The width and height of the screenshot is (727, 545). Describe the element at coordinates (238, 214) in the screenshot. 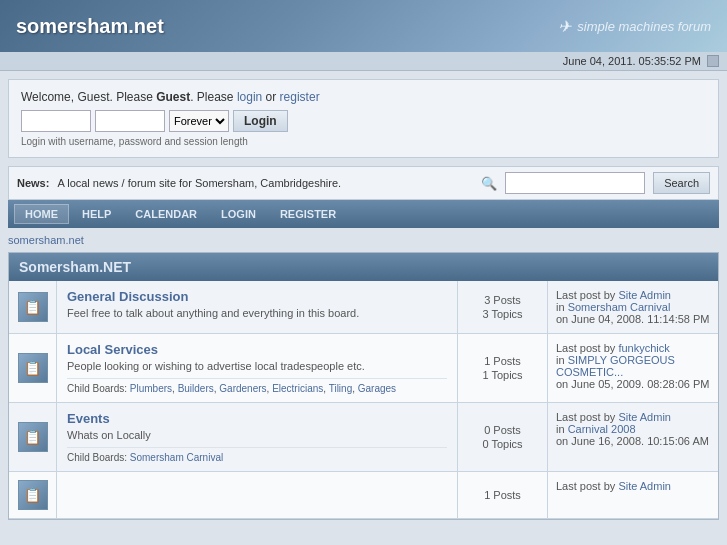

I see `nav-login: LOGIN` at that location.